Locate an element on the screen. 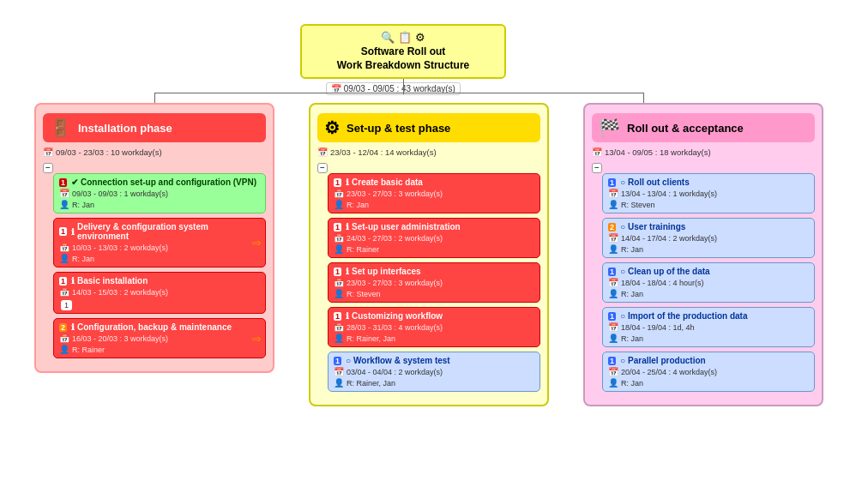 The width and height of the screenshot is (868, 487). cal-s2: 📅 is located at coordinates (339, 238).